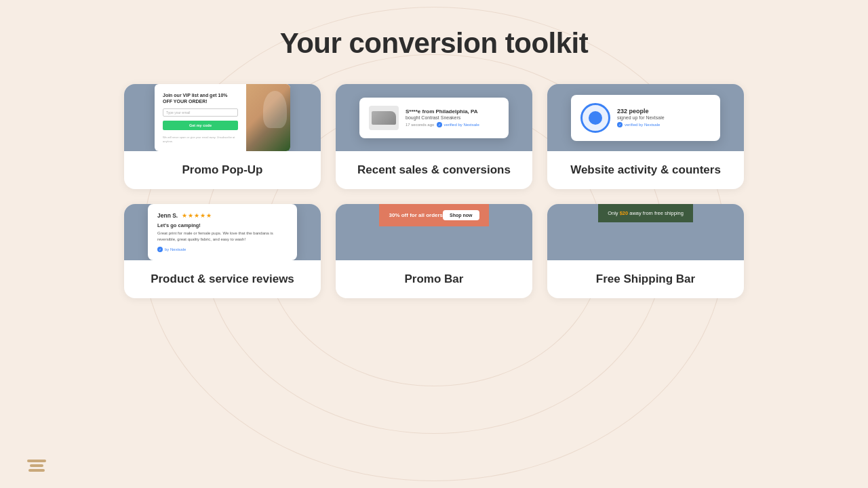  I want to click on popup-title: Join our VIP list and get 10% OFF YOUR O…, so click(201, 98).